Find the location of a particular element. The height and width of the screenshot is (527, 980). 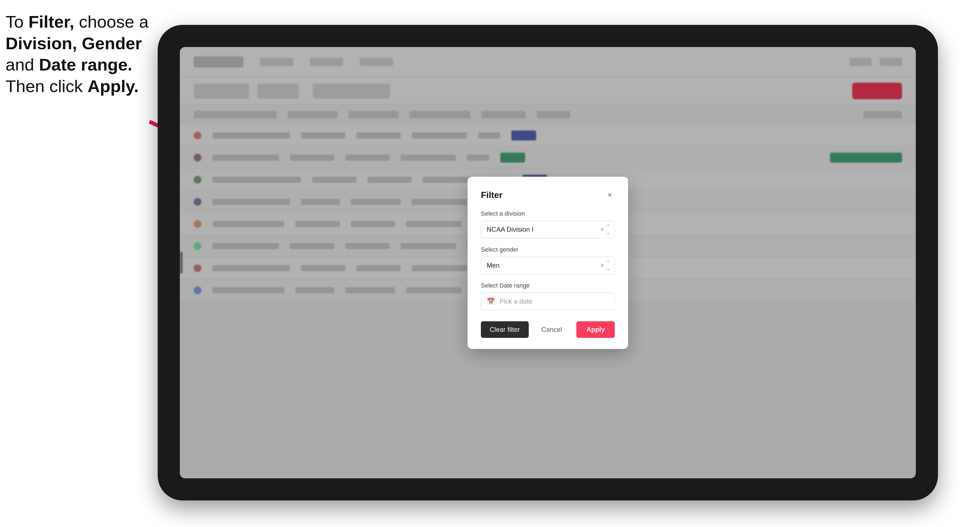

date-placeholder: Pick a date is located at coordinates (516, 301).